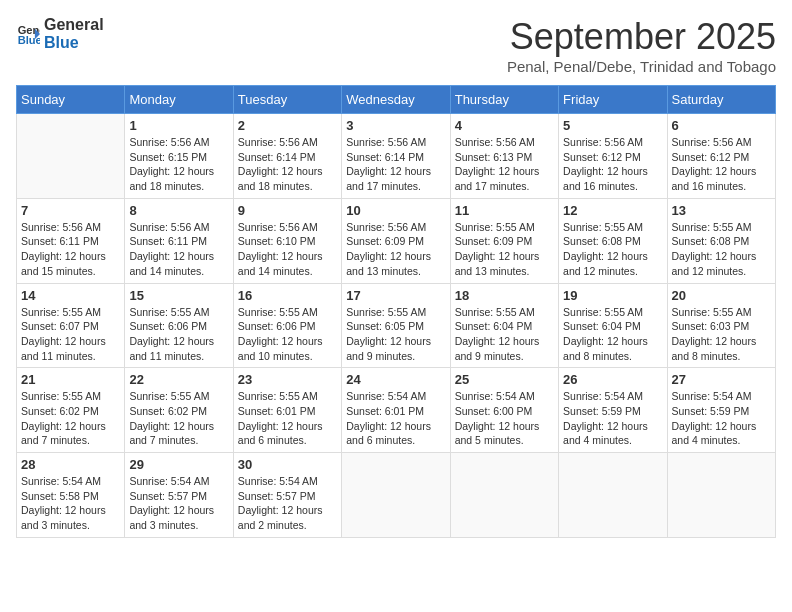 This screenshot has height=612, width=792. I want to click on day-number: 13, so click(722, 210).